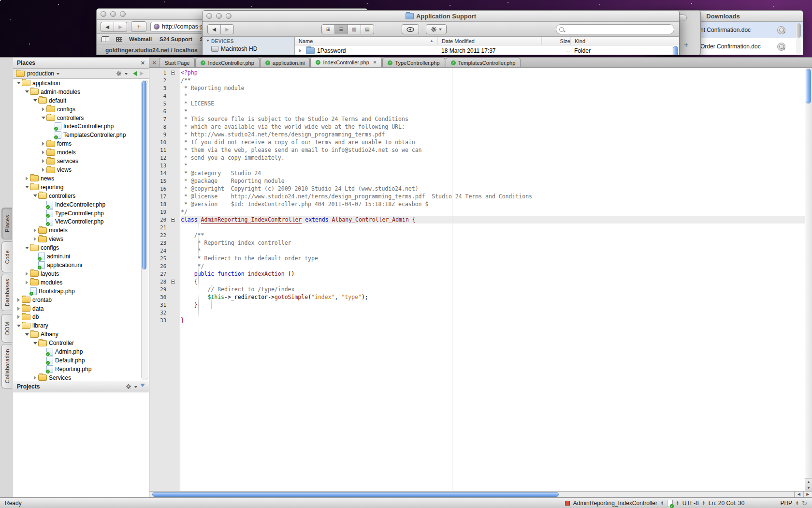 The height and width of the screenshot is (508, 812). I want to click on column-header-name: Name▲, so click(366, 41).